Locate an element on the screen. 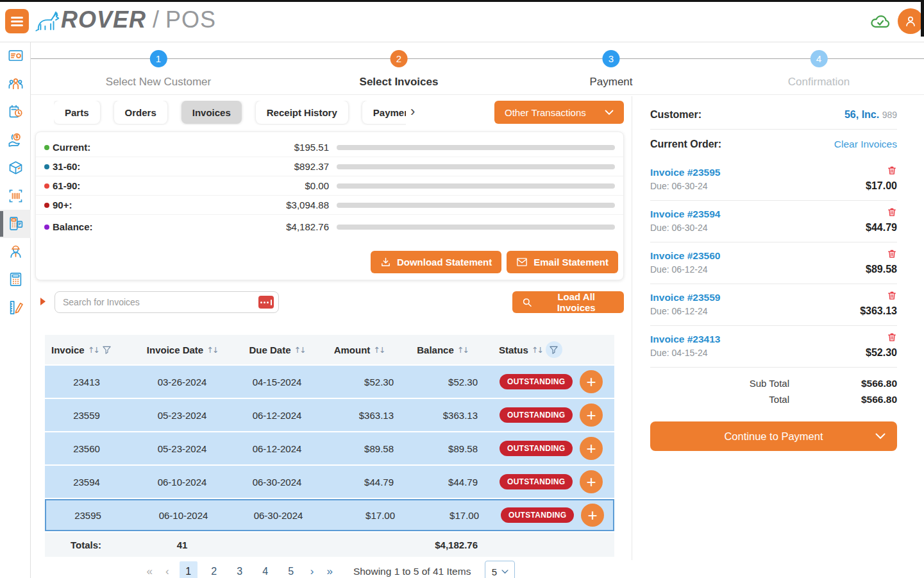 Image resolution: width=924 pixels, height=578 pixels. column-header-balance: Balance↑↓ is located at coordinates (442, 350).